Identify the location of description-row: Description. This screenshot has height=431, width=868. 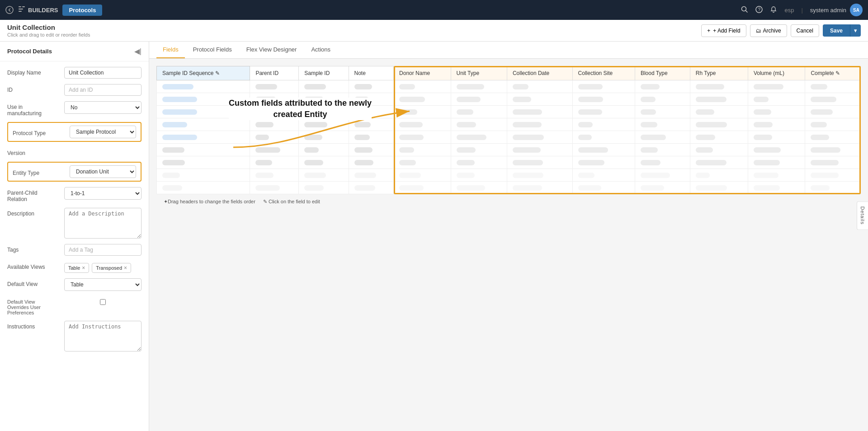
(74, 223).